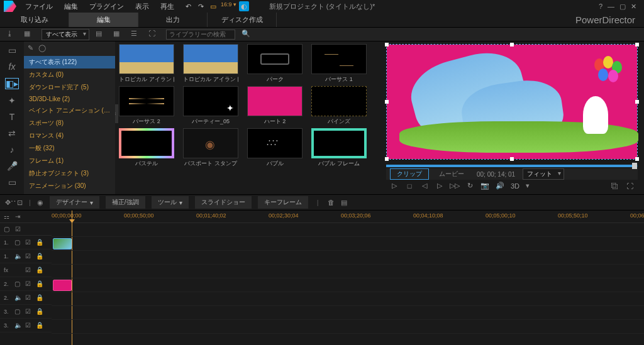 The width and height of the screenshot is (644, 345). What do you see at coordinates (630, 186) in the screenshot?
I see `fullscreen-icon: ⛶` at bounding box center [630, 186].